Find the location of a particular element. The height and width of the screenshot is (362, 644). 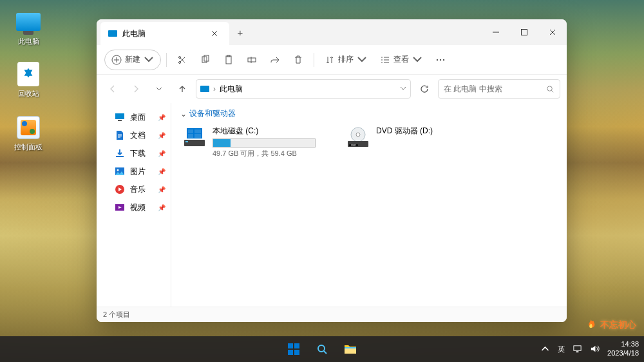

desktop-icon-recycle-bin: 回收站 is located at coordinates (28, 80).